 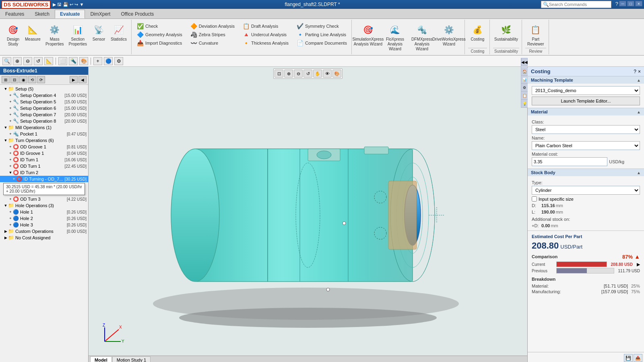 I want to click on window-controls: 🔍 ? ─ □ ×, so click(x=592, y=4).